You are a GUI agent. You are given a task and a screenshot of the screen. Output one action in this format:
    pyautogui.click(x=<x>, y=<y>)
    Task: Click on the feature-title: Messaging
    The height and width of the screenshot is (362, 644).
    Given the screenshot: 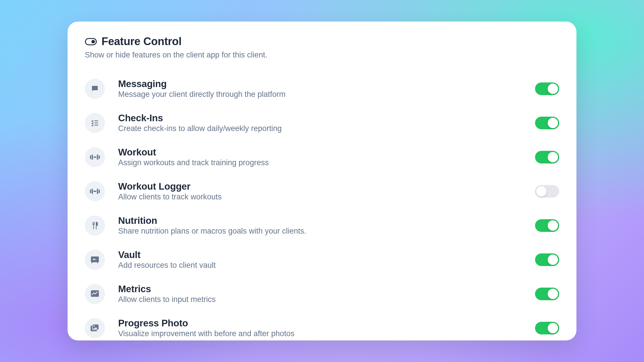 What is the action you would take?
    pyautogui.click(x=327, y=84)
    